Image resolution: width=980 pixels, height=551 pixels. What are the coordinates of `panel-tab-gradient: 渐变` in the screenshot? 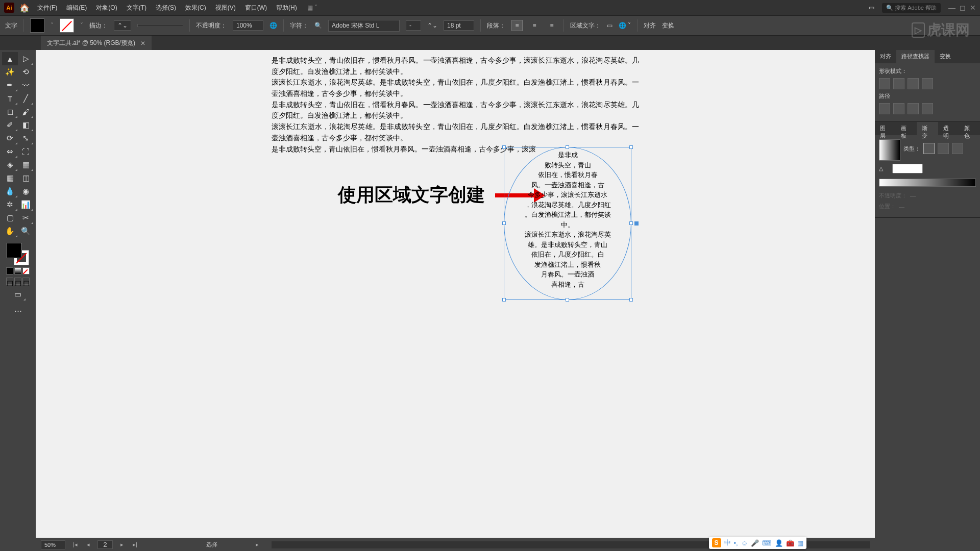 It's located at (927, 129).